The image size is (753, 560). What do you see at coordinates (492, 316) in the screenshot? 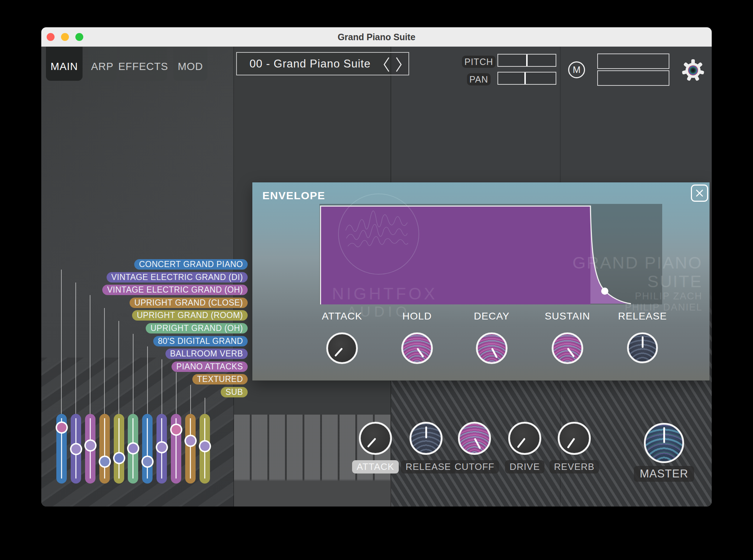
I see `decay-label: DECAY` at bounding box center [492, 316].